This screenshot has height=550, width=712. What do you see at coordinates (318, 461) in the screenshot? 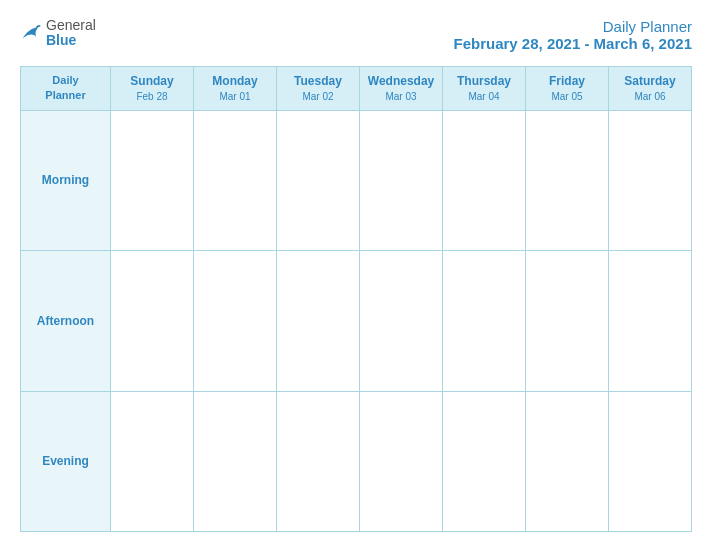
I see `cell-evening-tuesday` at bounding box center [318, 461].